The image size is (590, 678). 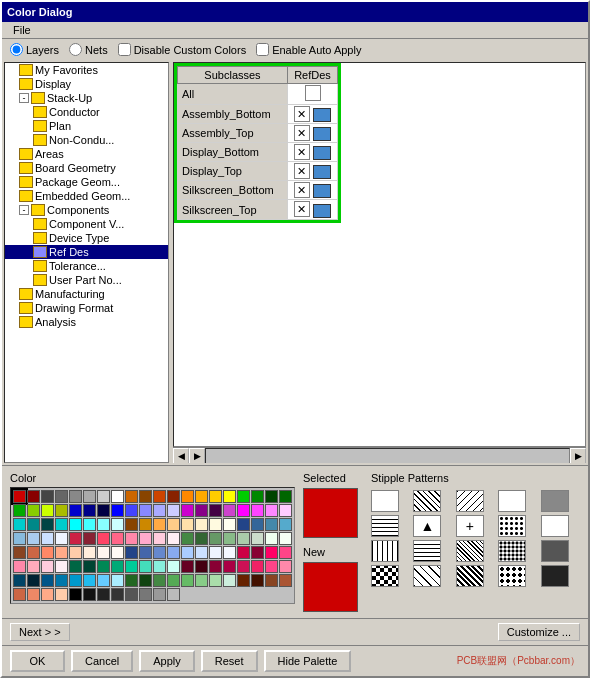 What do you see at coordinates (34, 50) in the screenshot?
I see `layers-radio: Layers` at bounding box center [34, 50].